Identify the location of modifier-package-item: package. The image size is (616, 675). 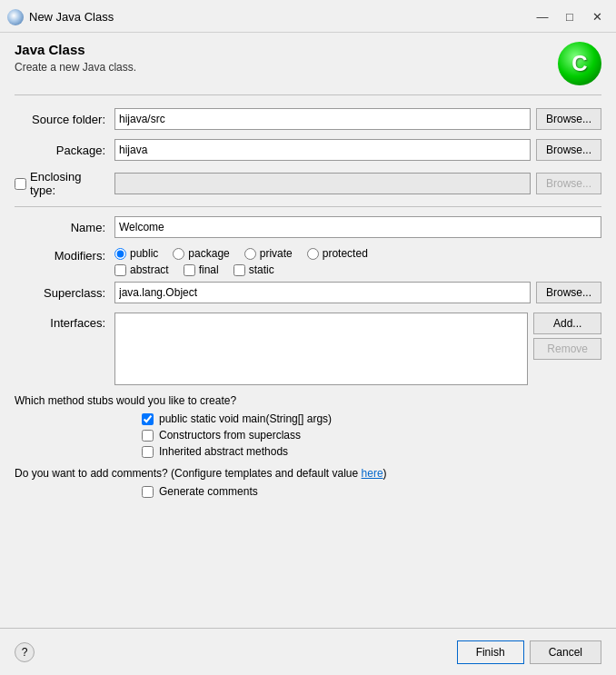
(201, 253).